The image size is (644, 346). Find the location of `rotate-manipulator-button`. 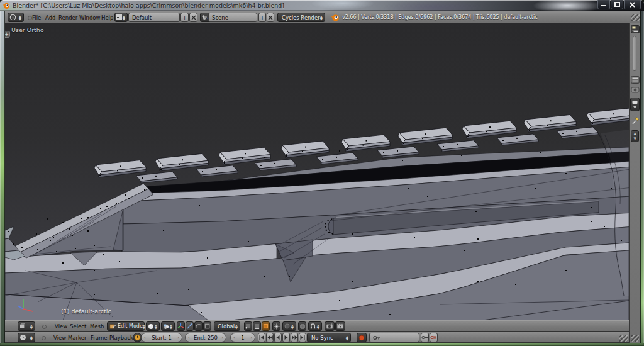

rotate-manipulator-button is located at coordinates (199, 326).